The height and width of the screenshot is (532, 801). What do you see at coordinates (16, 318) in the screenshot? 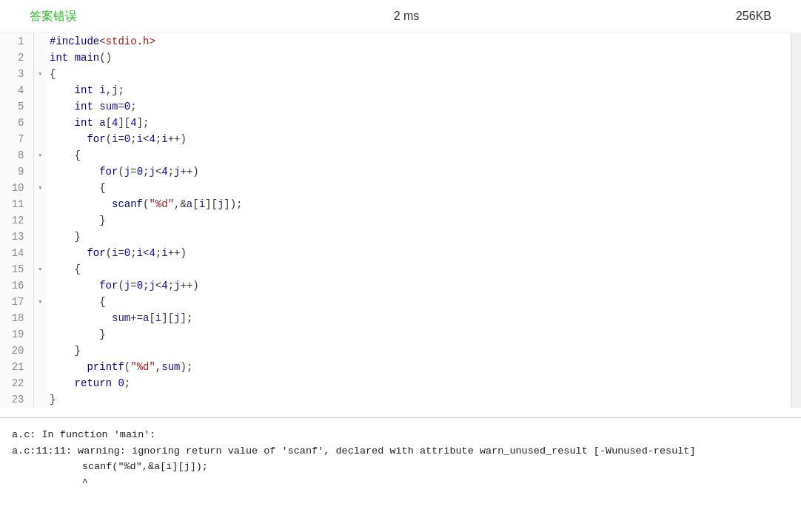
I see `line-number-18: 18` at bounding box center [16, 318].